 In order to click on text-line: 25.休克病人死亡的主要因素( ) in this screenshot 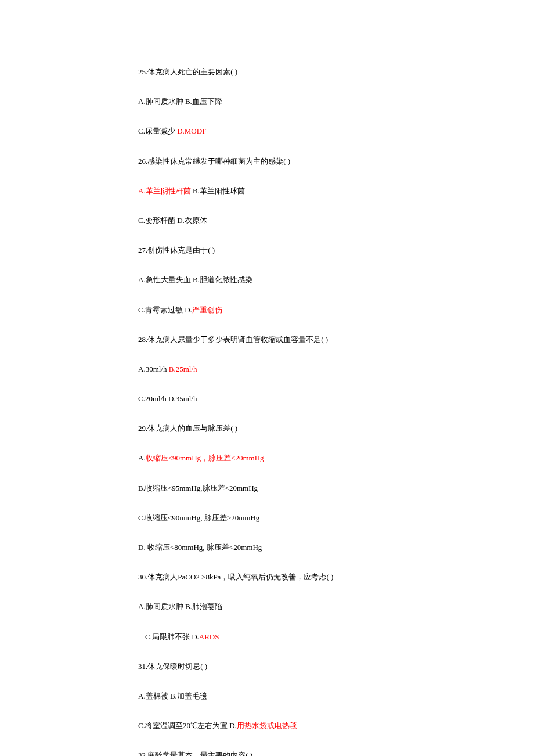, I will do `click(336, 72)`.